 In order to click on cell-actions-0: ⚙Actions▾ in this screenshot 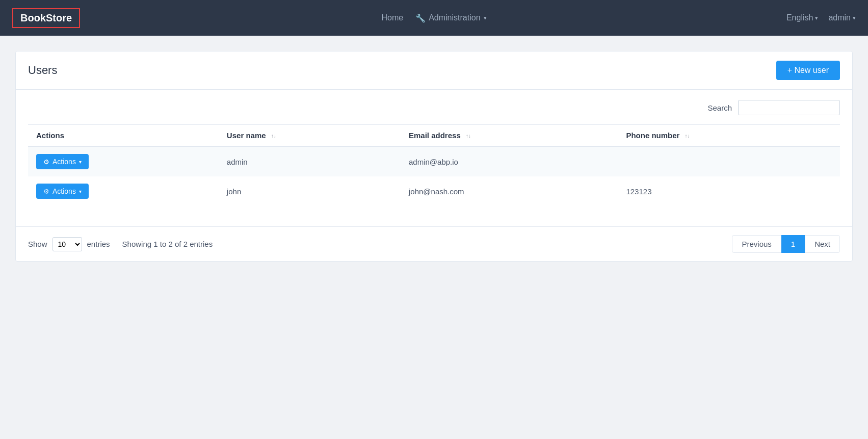, I will do `click(123, 161)`.